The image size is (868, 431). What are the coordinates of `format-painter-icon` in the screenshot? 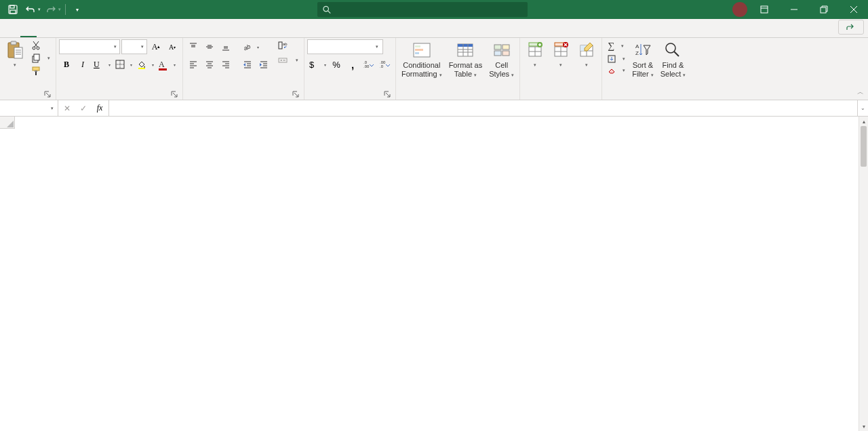 It's located at (36, 71).